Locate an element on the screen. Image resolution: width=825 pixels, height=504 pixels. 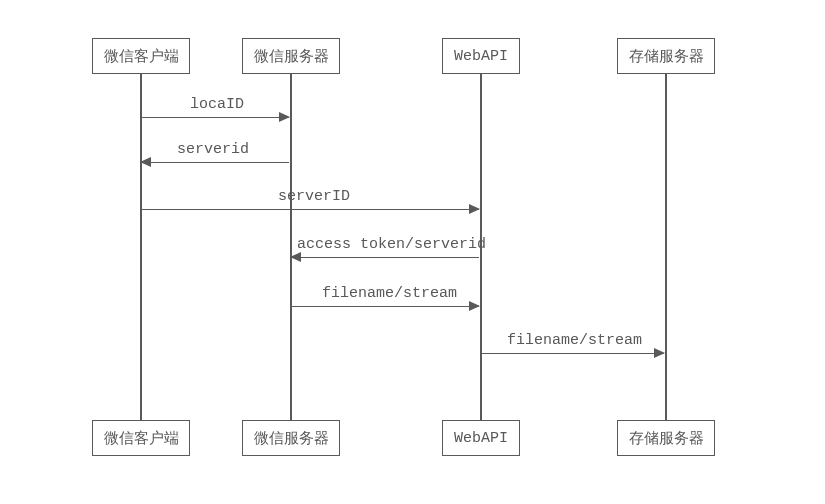
message-label-m3: serverID is located at coordinates (314, 196).